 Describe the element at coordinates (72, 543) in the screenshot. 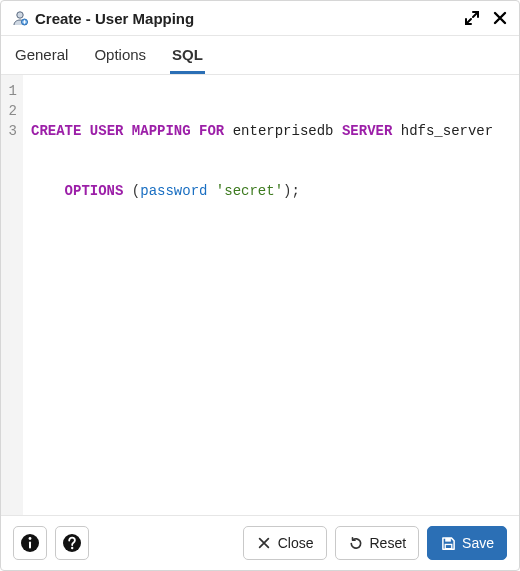

I see `help-icon` at that location.